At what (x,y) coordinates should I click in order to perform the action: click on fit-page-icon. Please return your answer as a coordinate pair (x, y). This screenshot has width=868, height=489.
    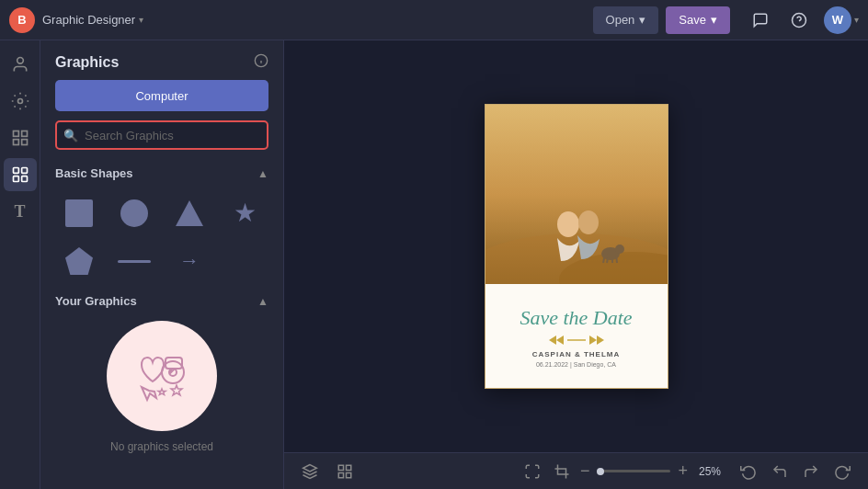
    Looking at the image, I should click on (532, 472).